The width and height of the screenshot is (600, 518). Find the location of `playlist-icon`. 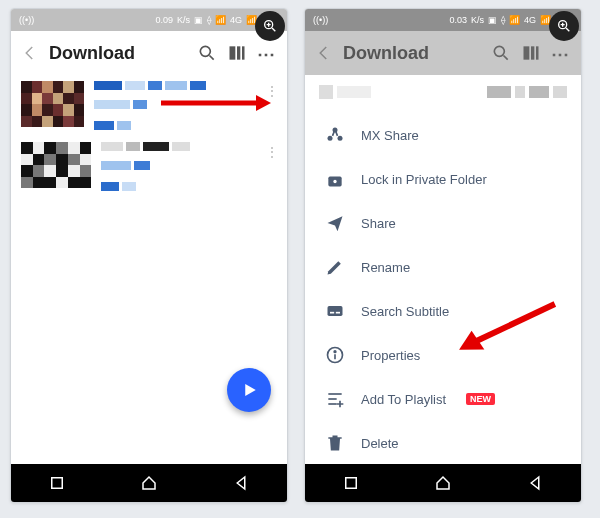

playlist-icon is located at coordinates (335, 399).